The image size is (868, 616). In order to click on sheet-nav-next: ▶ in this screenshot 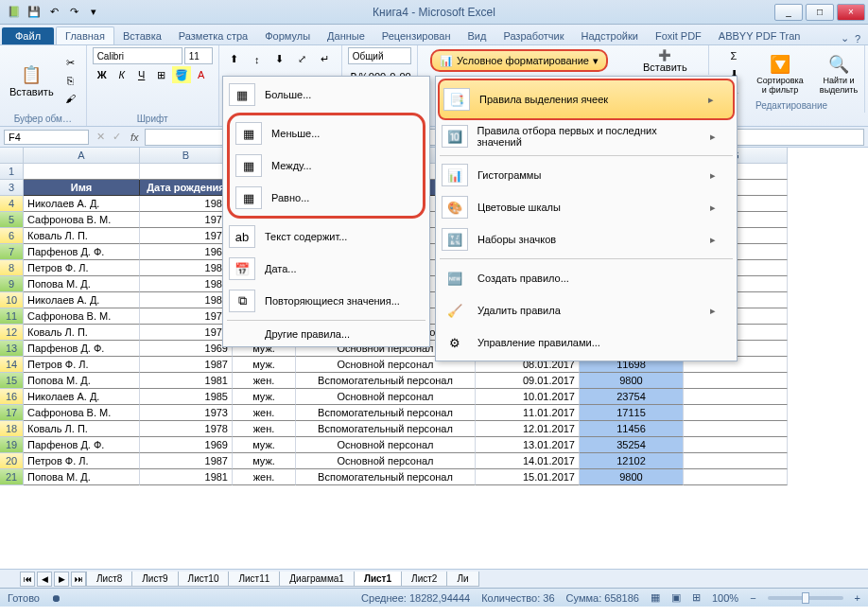, I will do `click(61, 579)`.